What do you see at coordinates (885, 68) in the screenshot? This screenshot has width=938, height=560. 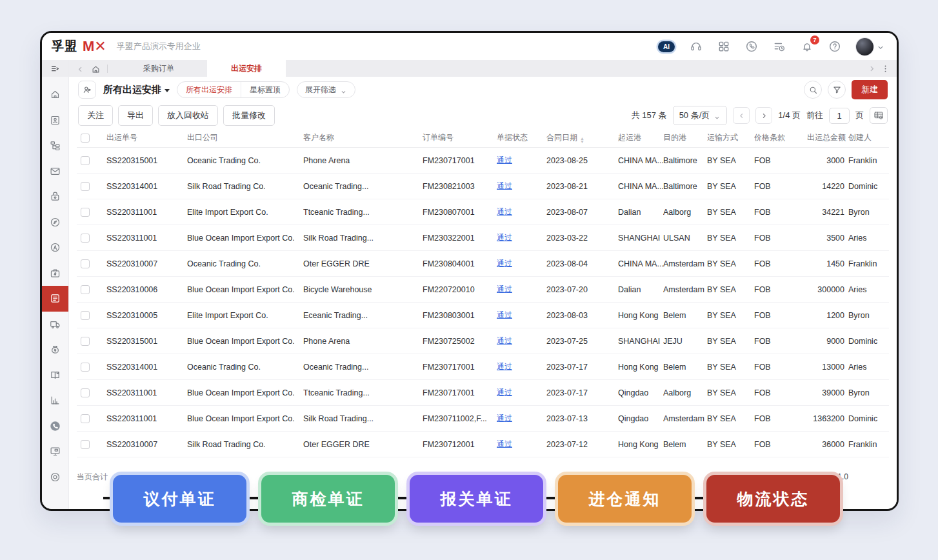 I see `tab-menu-dots-icon` at bounding box center [885, 68].